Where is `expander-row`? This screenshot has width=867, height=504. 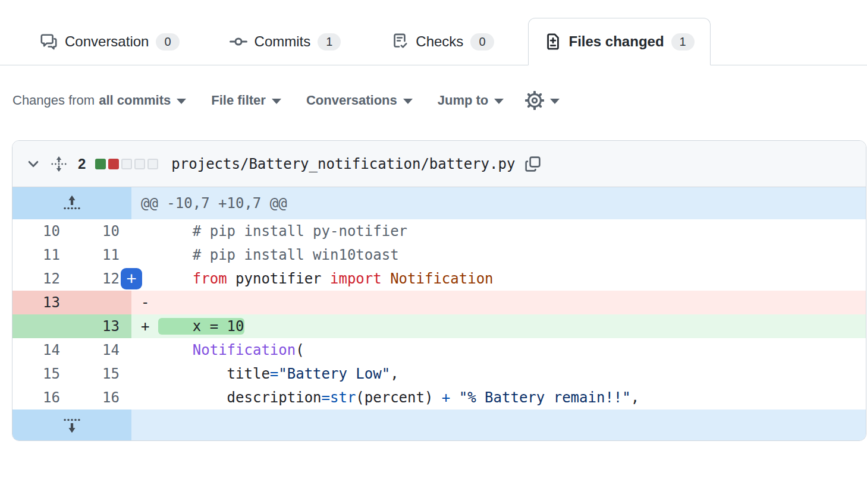 expander-row is located at coordinates (439, 425).